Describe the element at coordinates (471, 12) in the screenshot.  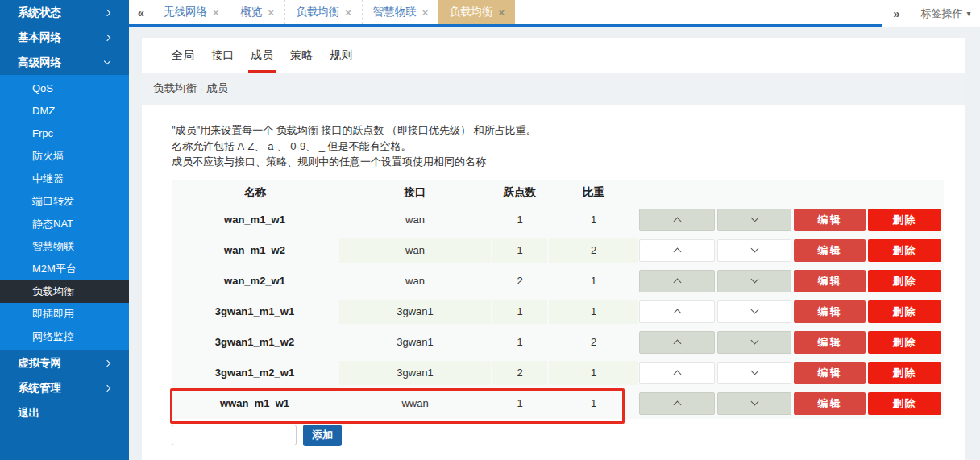
I see `open-tab-label: 负载均衡` at that location.